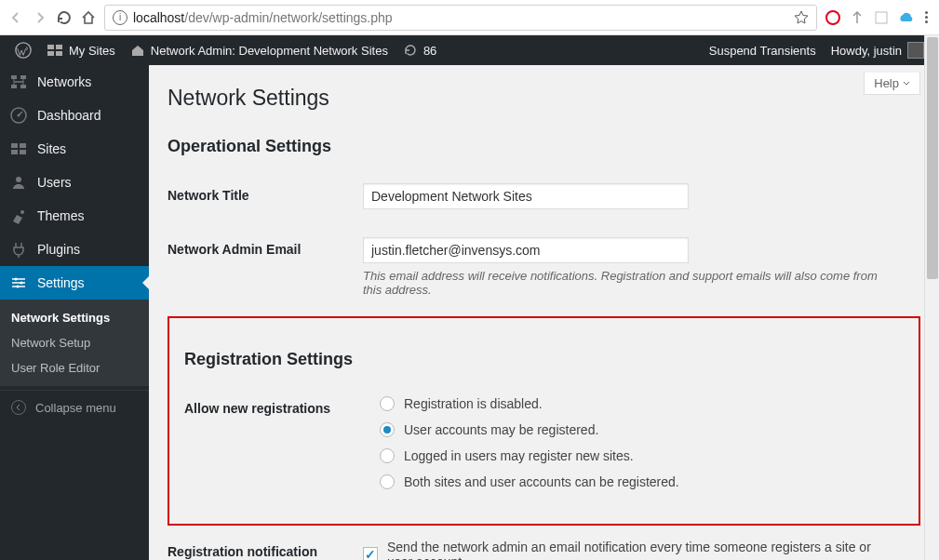 This screenshot has height=560, width=939. I want to click on heading-operational: Operational Settings, so click(543, 147).